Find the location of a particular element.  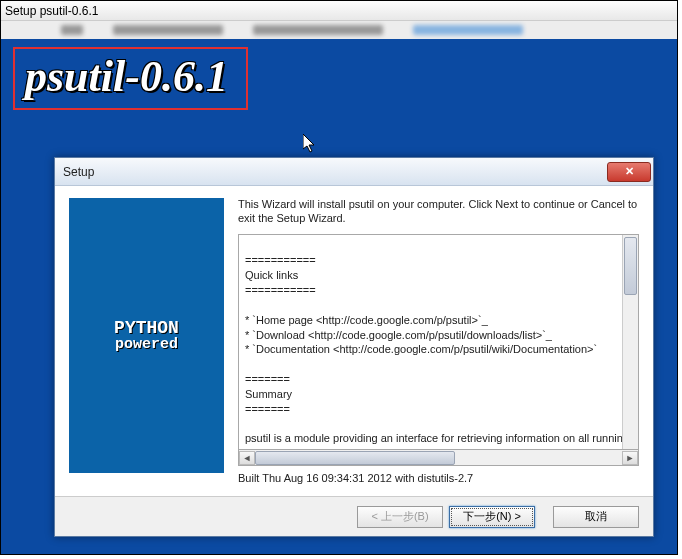

banner-title: psutil-0.6.1 is located at coordinates (126, 76).